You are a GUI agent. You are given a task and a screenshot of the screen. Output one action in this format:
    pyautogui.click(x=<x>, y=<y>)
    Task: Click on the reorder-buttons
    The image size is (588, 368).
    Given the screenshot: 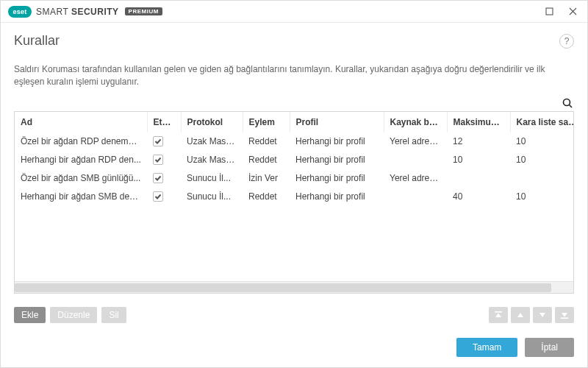 What is the action you would take?
    pyautogui.click(x=531, y=315)
    